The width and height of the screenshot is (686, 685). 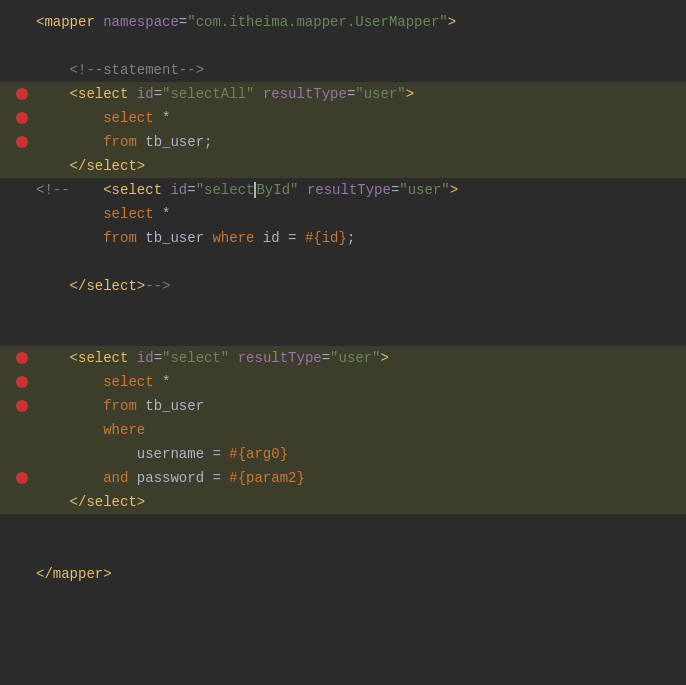 I want to click on line-content: <mapper namespace="com.itheima.mapper.Us…, so click(x=361, y=22).